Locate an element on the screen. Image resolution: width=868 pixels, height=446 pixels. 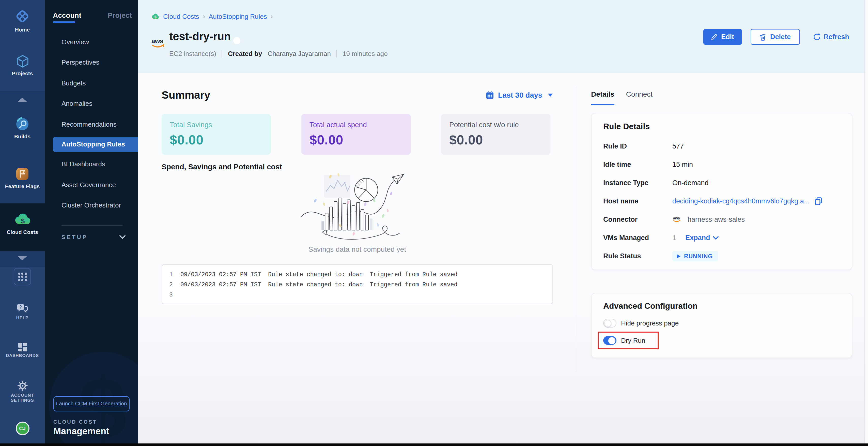
host-name-link: deciding-kodiak-cg4qcs4h0mmv6lo7gqkg.a..… is located at coordinates (741, 201).